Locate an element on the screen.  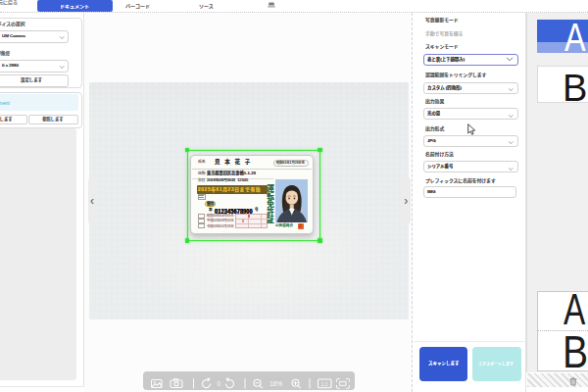
svg-text: 18% is located at coordinates (276, 384).